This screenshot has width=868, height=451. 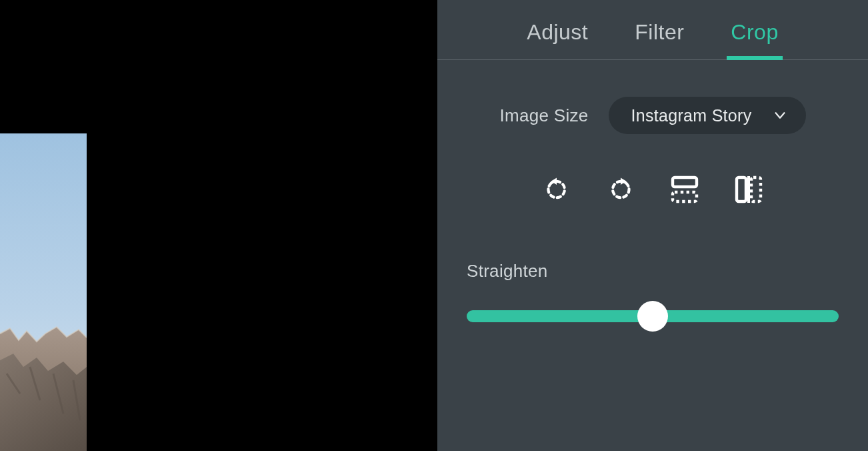 What do you see at coordinates (621, 191) in the screenshot?
I see `rotate-right-icon` at bounding box center [621, 191].